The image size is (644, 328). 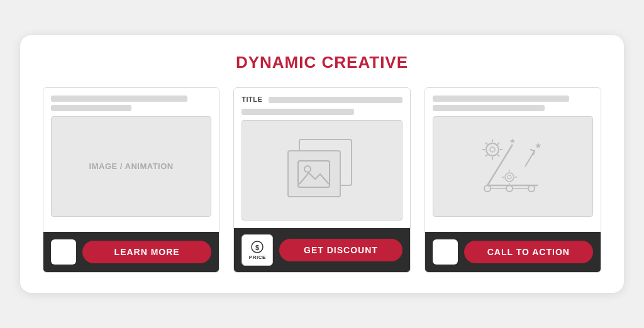 What do you see at coordinates (314, 174) in the screenshot?
I see `mountain-icon` at bounding box center [314, 174].